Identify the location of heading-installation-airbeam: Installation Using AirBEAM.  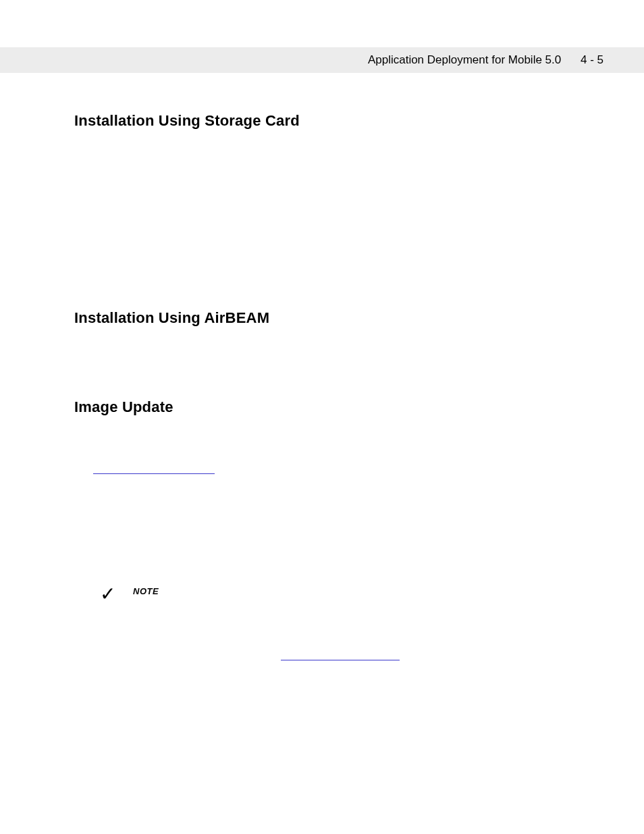
(322, 318).